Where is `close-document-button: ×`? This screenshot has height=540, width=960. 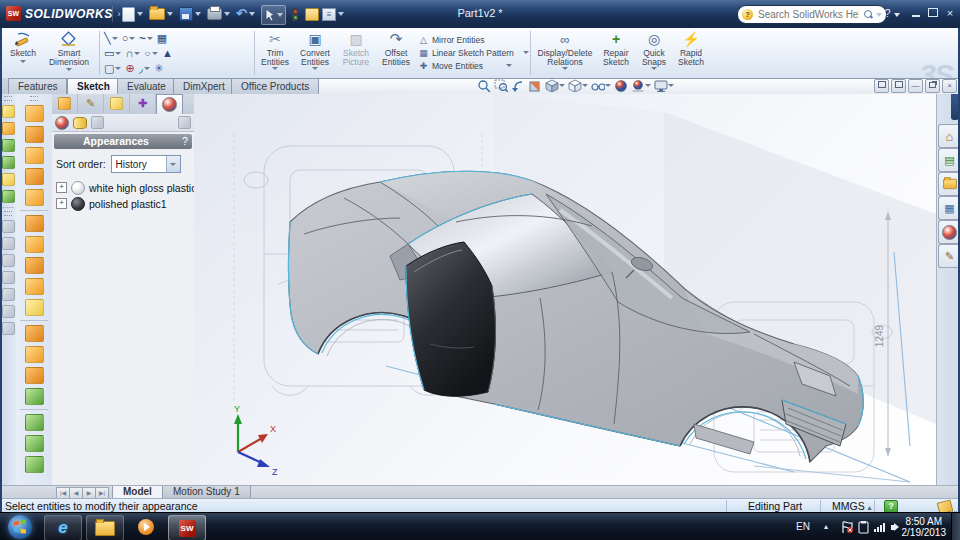 close-document-button: × is located at coordinates (950, 86).